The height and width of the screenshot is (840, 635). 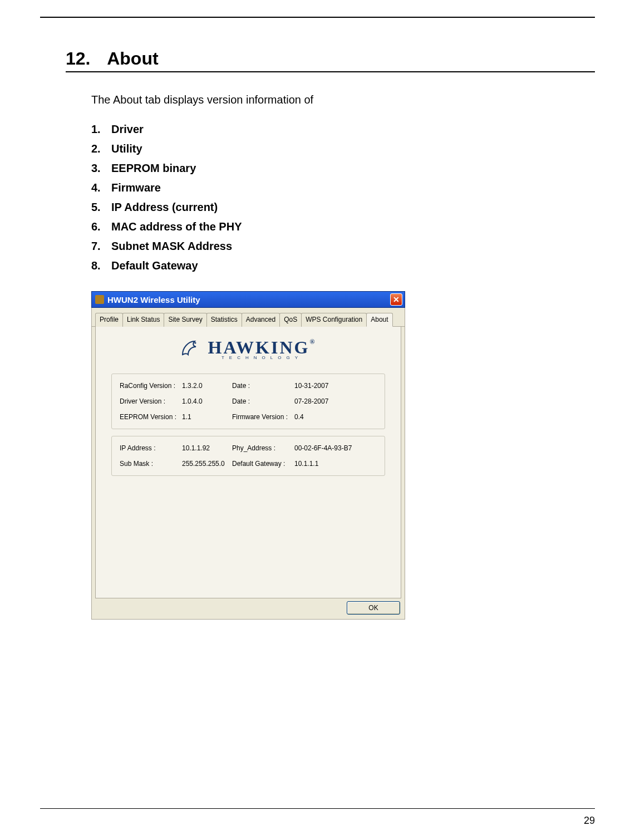 I want to click on raconfig-date-label: Date :, so click(x=263, y=386).